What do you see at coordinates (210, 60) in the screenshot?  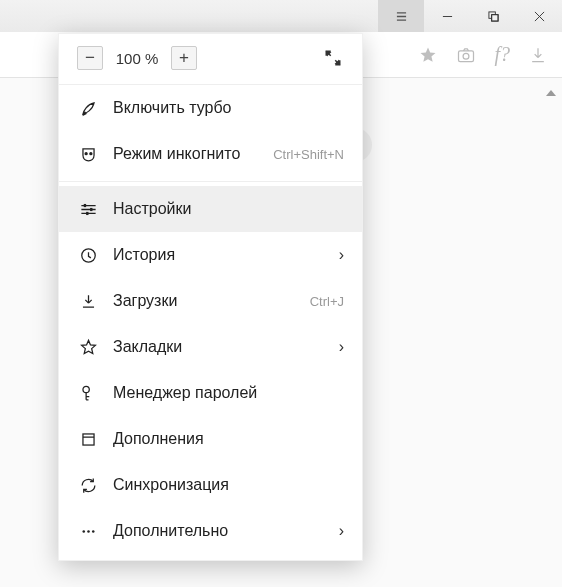 I see `zoom-row: − 100 % +` at bounding box center [210, 60].